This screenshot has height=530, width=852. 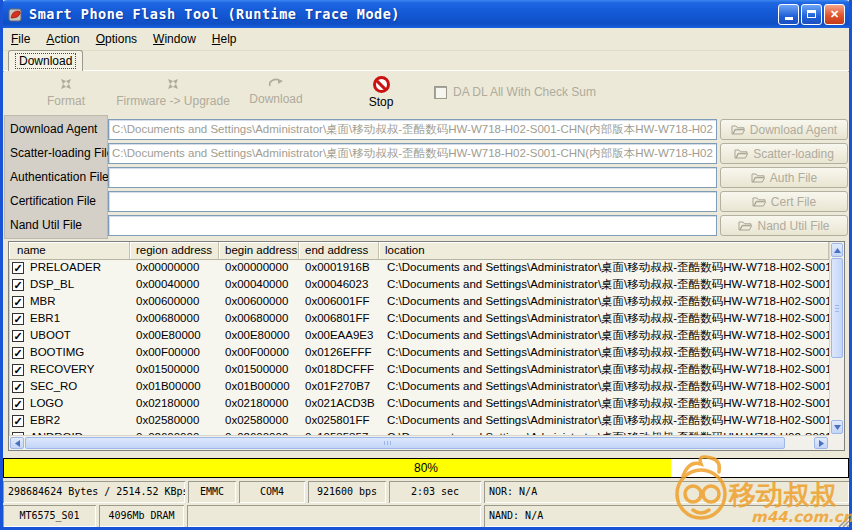 I want to click on vertical-scrollbar, so click(x=836, y=338).